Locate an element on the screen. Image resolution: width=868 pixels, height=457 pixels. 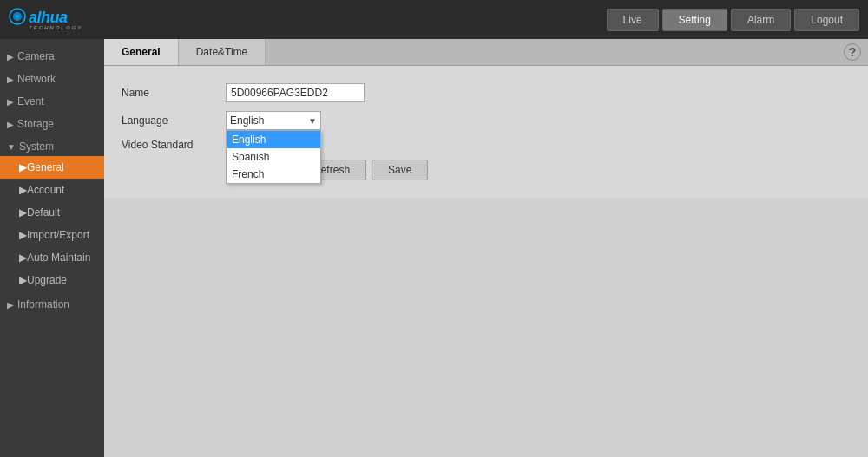
sidebar-item-information-label: Information is located at coordinates (43, 304).